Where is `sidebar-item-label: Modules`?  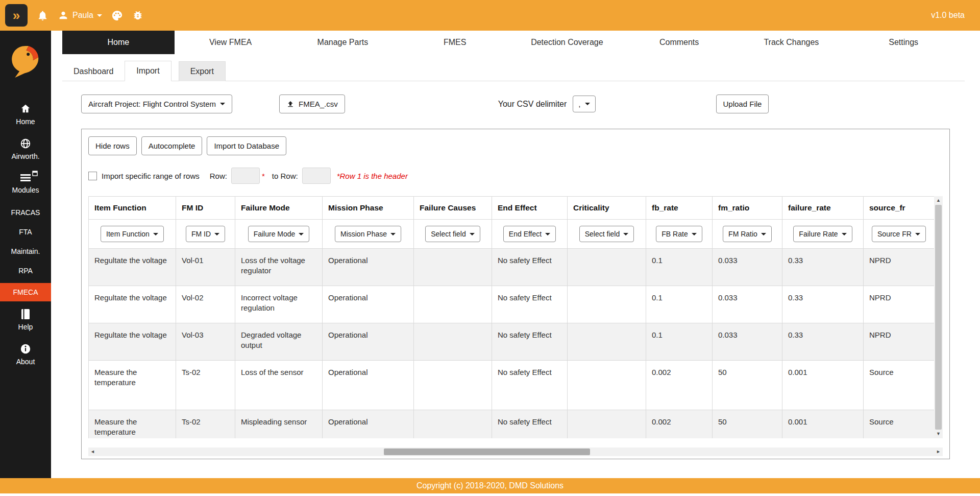
sidebar-item-label: Modules is located at coordinates (26, 190).